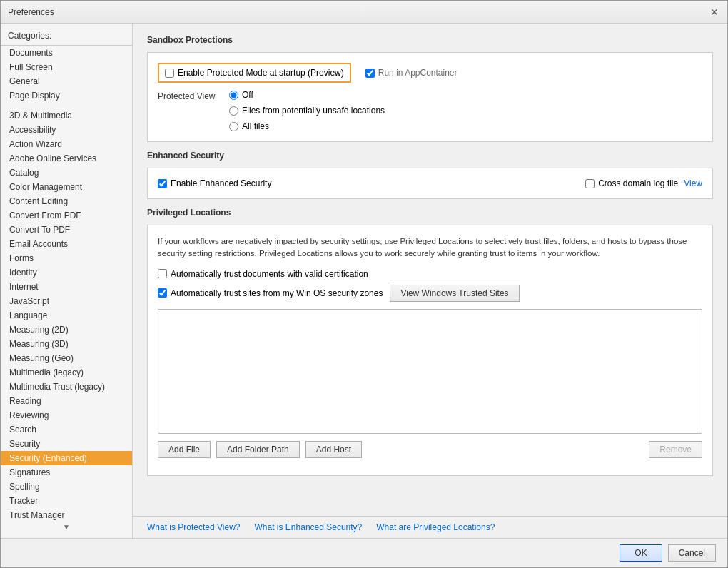  What do you see at coordinates (692, 553) in the screenshot?
I see `cancel-button: Cancel` at bounding box center [692, 553].